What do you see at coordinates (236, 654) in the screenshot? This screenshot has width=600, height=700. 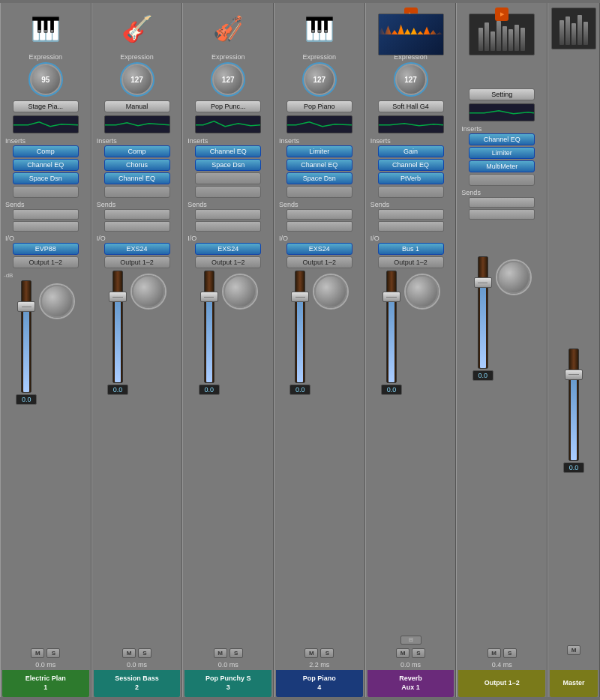 I see `solo-button-3: S` at bounding box center [236, 654].